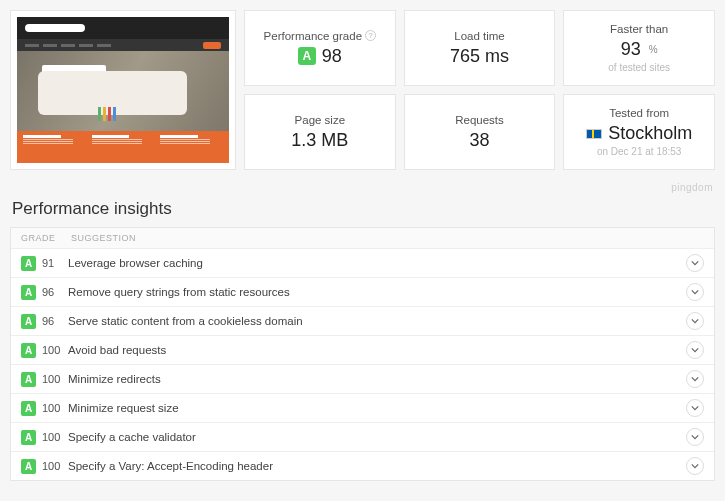 The height and width of the screenshot is (501, 725). I want to click on tested-from-sub: on Dec 21 at 18:53, so click(640, 152).